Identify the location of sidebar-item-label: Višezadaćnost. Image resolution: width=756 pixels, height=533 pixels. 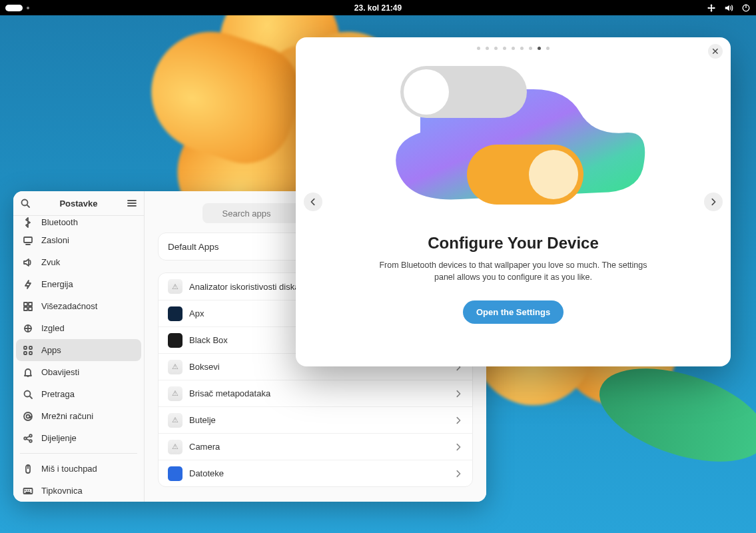
(69, 306).